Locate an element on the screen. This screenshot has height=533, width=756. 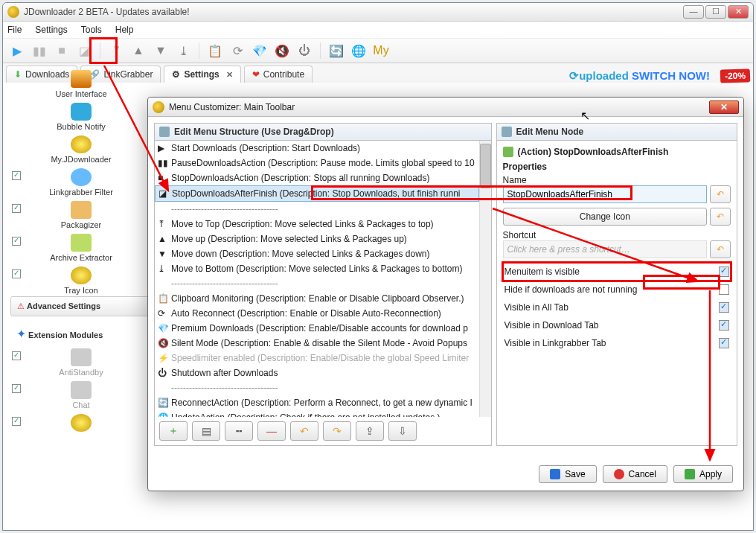
maximize-button: ☐ is located at coordinates (716, 12).